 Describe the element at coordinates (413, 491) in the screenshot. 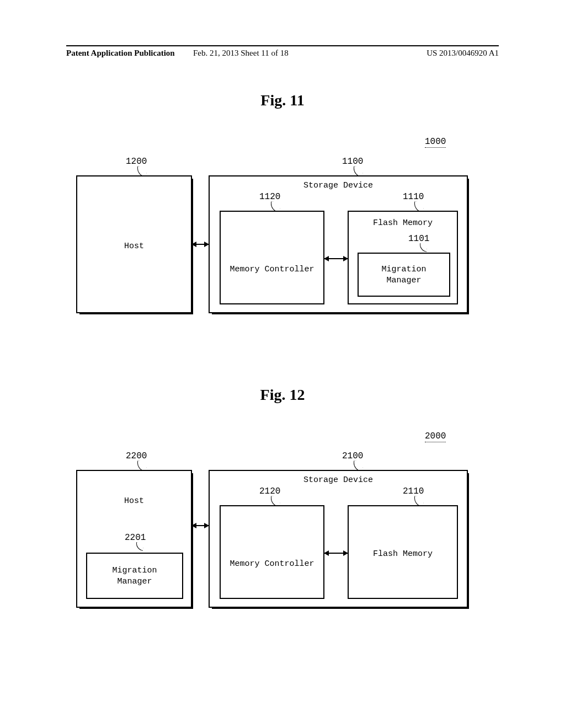

I see `flash-ref-2110: 2110` at that location.